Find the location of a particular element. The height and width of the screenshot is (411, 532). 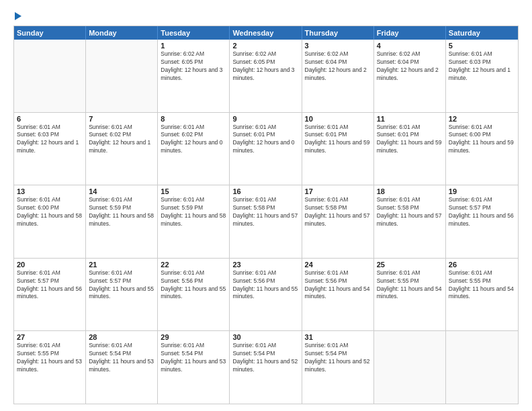

cal-cell: 18Sunrise: 6:01 AM Sunset: 5:58 PM Dayli… is located at coordinates (410, 222).